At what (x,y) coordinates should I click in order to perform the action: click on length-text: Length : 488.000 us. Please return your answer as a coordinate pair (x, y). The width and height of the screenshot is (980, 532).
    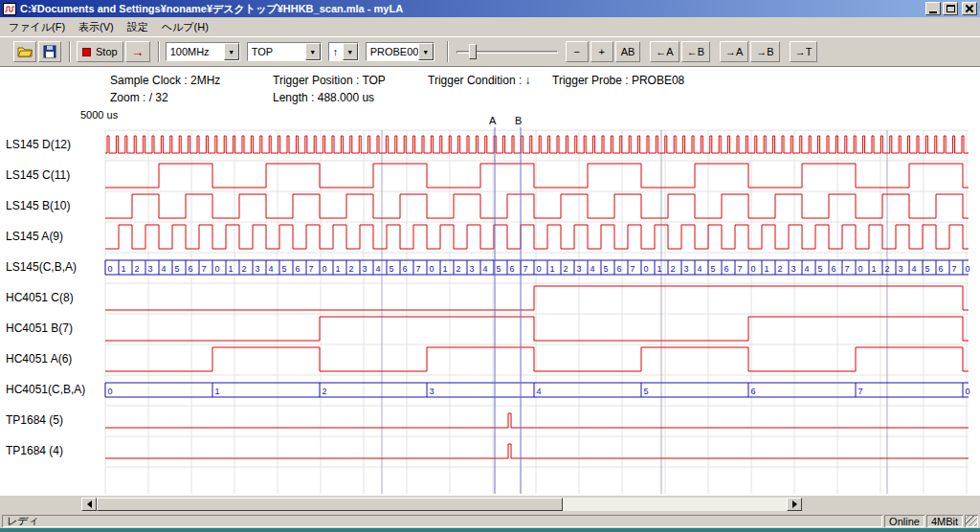
    Looking at the image, I should click on (323, 98).